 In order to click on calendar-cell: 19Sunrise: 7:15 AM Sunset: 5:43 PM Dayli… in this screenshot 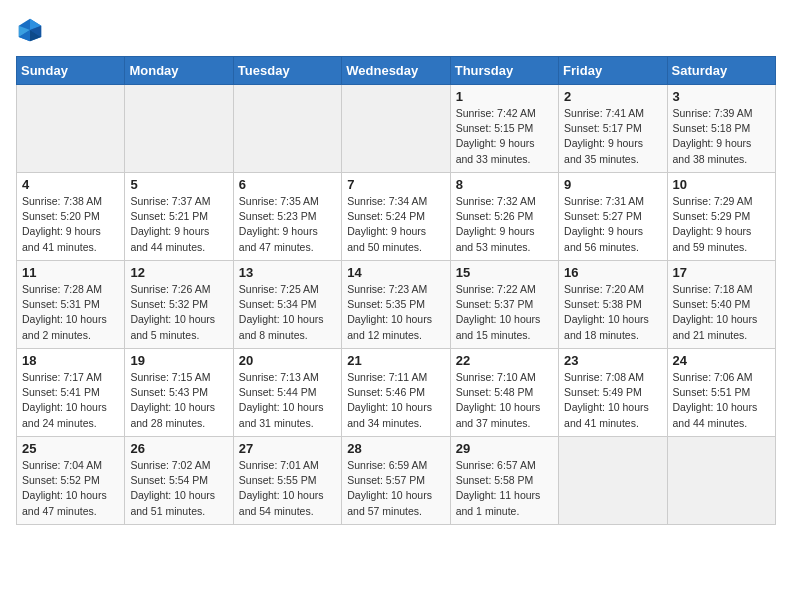, I will do `click(179, 393)`.